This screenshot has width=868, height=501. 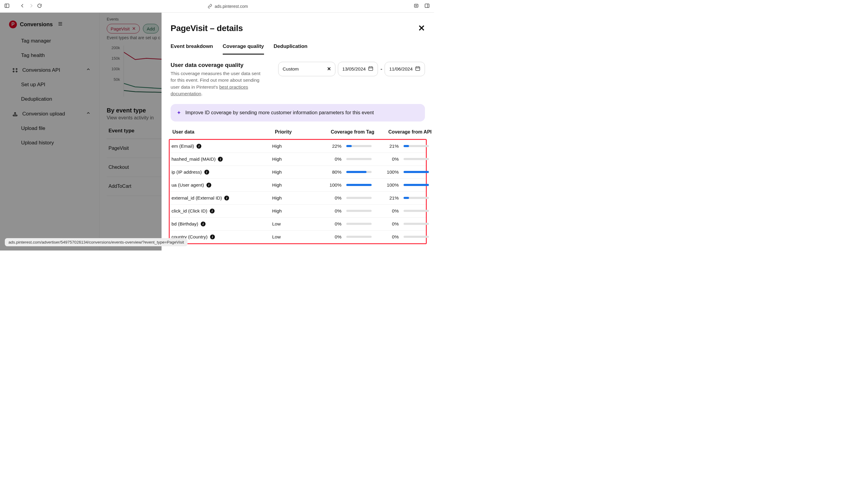 I want to click on sparkle-icon: ✦, so click(x=179, y=113).